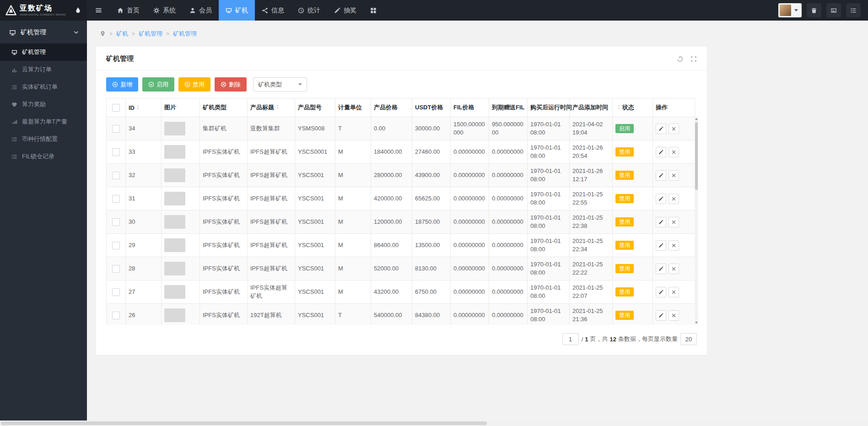 The image size is (868, 426). Describe the element at coordinates (165, 10) in the screenshot. I see `nav-item-system: 系统` at that location.